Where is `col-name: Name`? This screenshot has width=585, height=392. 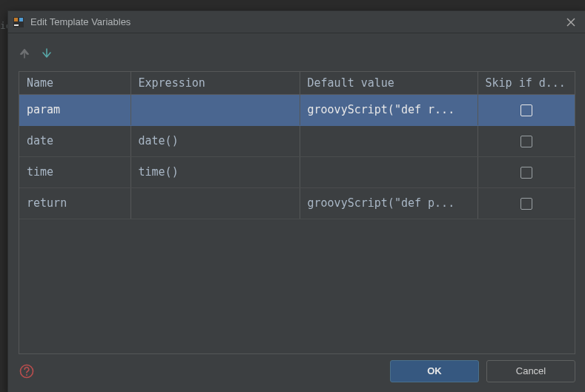 col-name: Name is located at coordinates (75, 83).